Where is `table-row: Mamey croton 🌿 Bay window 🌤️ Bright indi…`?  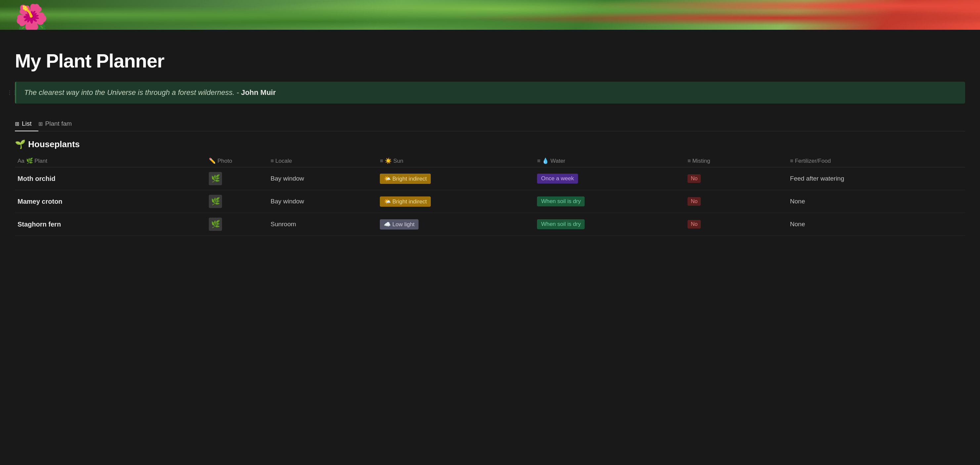
table-row: Mamey croton 🌿 Bay window 🌤️ Bright indi… is located at coordinates (490, 202).